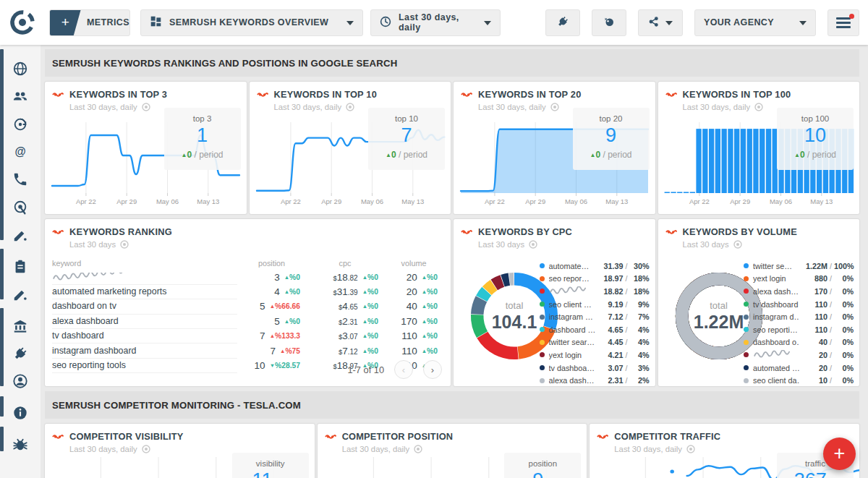 The image size is (868, 478). I want to click on metric-card-keywords_top3: KEYWORDS IN TOP 3Last 30 days, dailyApr …, so click(146, 148).